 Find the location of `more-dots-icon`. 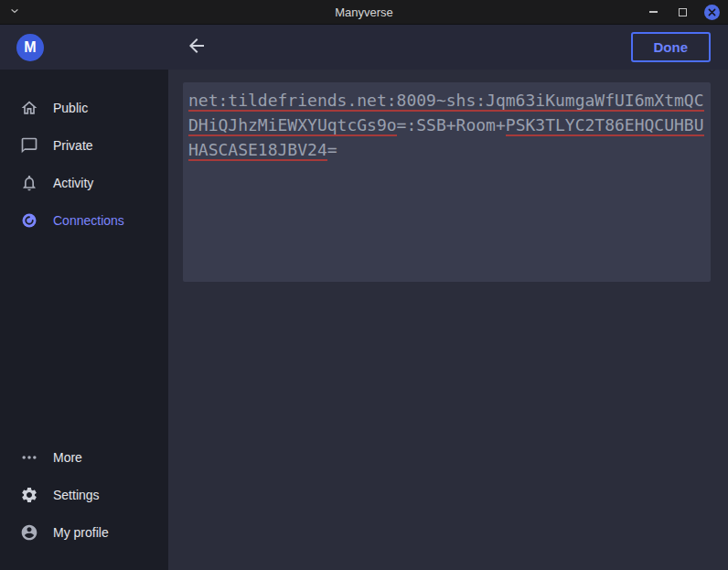

more-dots-icon is located at coordinates (29, 457).